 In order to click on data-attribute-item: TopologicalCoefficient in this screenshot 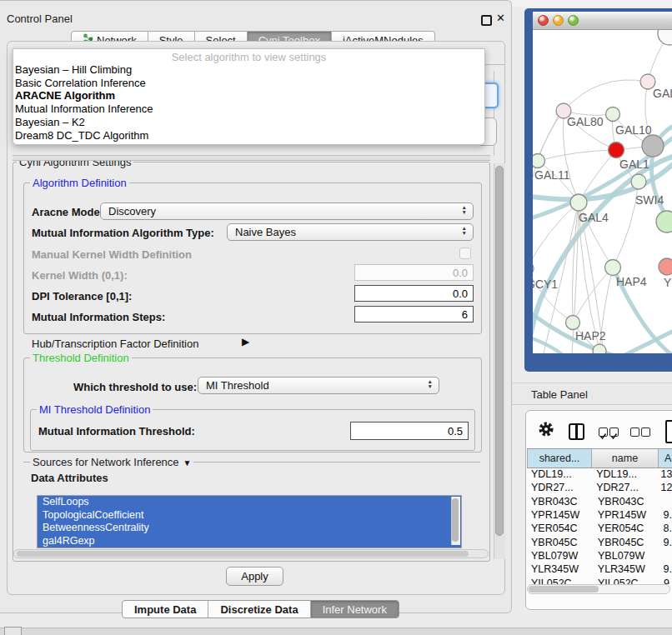, I will do `click(249, 516)`.